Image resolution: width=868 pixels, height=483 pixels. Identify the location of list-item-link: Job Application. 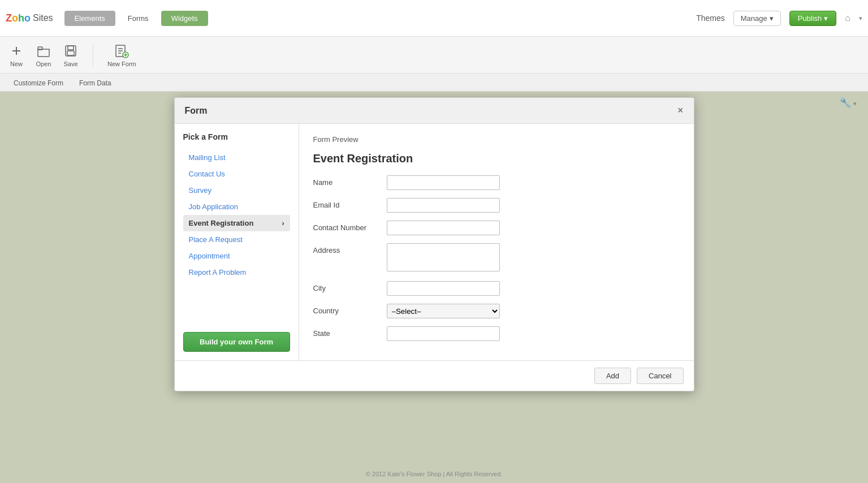
(214, 207).